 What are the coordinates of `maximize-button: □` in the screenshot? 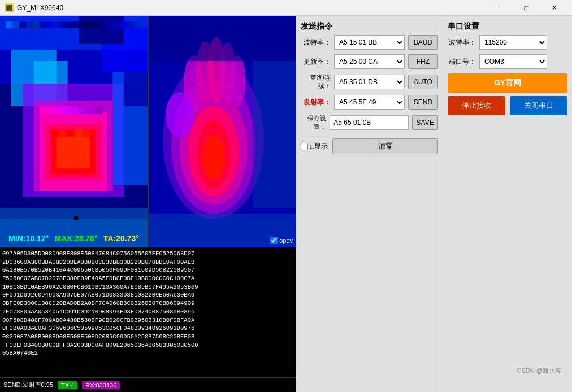 It's located at (526, 8).